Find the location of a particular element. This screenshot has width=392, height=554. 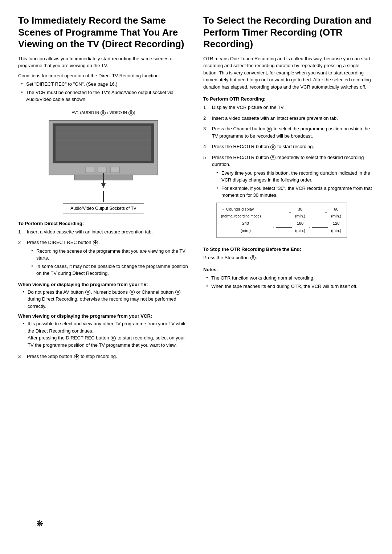

step-num-1: 1 is located at coordinates (21, 232).